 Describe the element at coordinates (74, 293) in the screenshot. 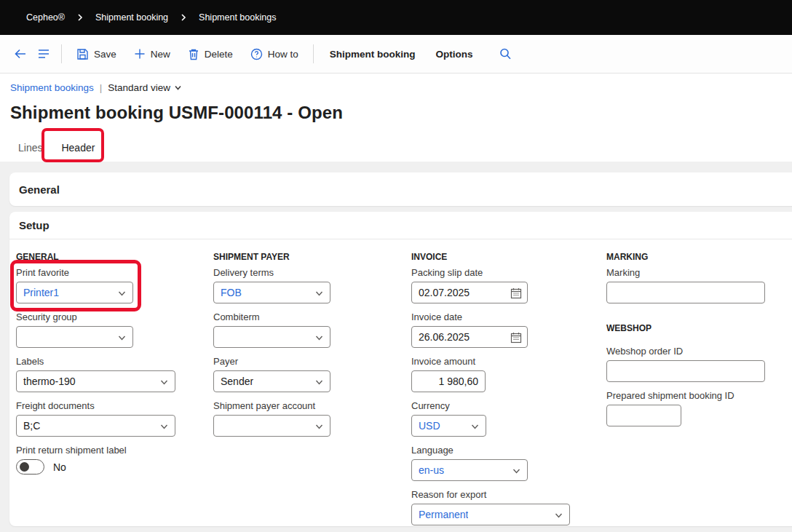

I see `print-favorite-dropdown: Printer1` at that location.